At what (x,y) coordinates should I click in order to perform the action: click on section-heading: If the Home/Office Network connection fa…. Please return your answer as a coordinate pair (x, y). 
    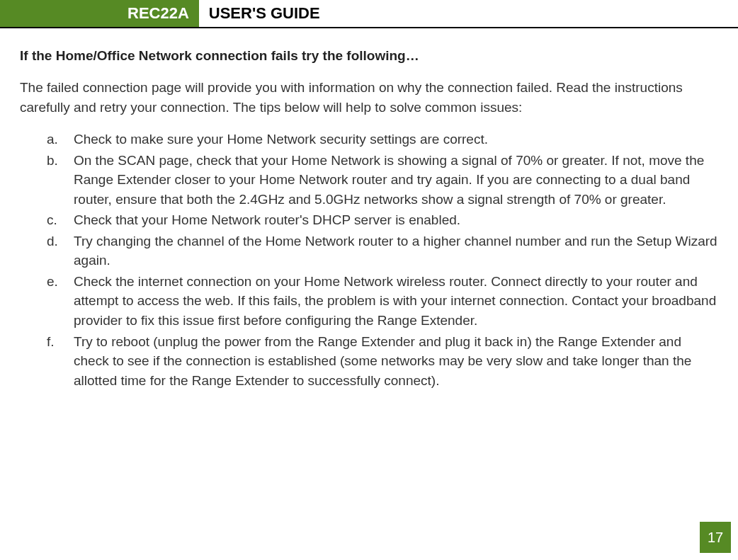
    Looking at the image, I should click on (369, 56).